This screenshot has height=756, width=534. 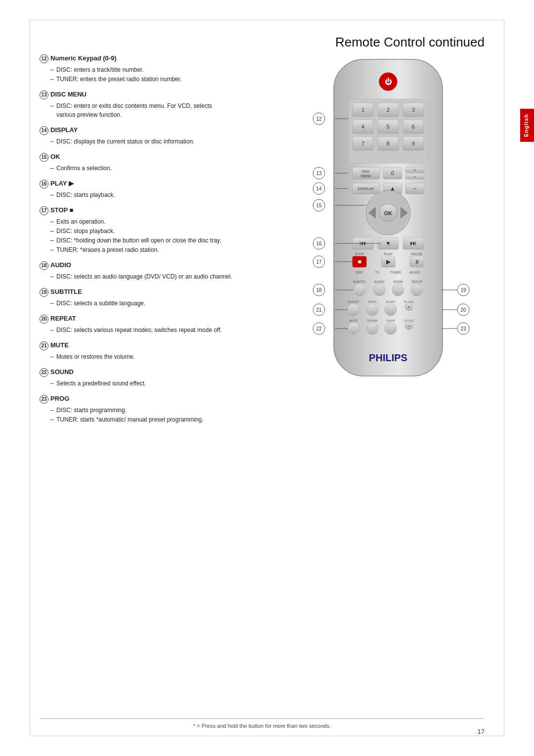 What do you see at coordinates (455, 42) in the screenshot?
I see `title-suffix: continued` at bounding box center [455, 42].